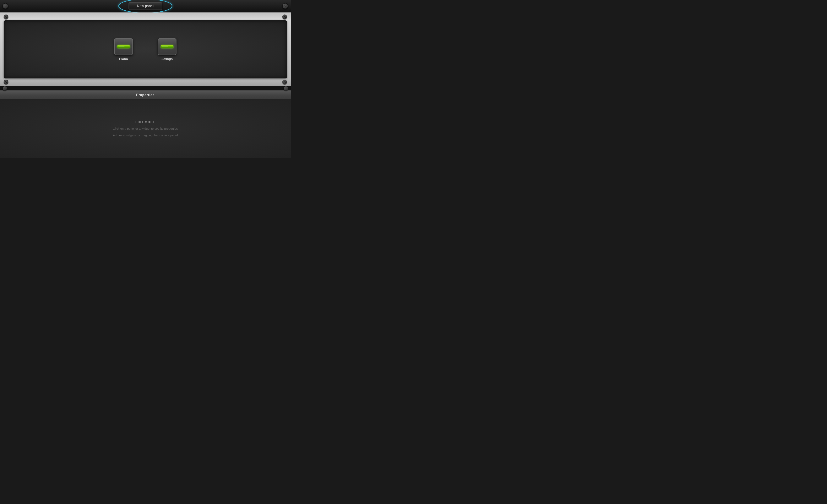 This screenshot has height=504, width=827. I want to click on new-panel-wrapper: New panel, so click(145, 6).